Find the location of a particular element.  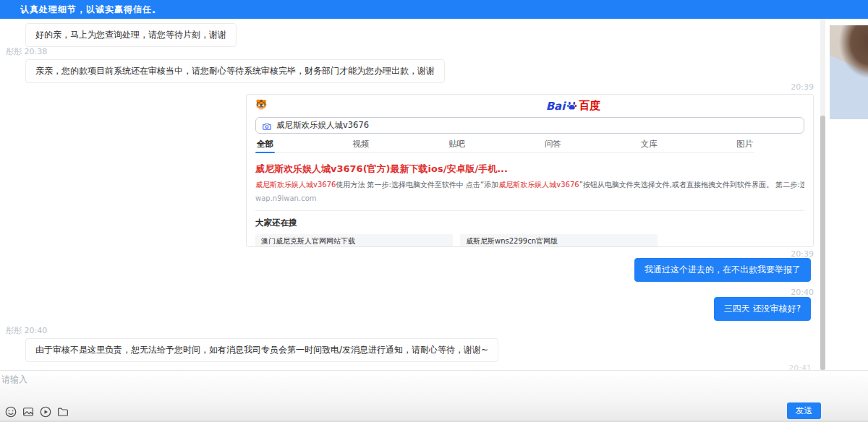

chat-scrollbar-thumb is located at coordinates (823, 243).